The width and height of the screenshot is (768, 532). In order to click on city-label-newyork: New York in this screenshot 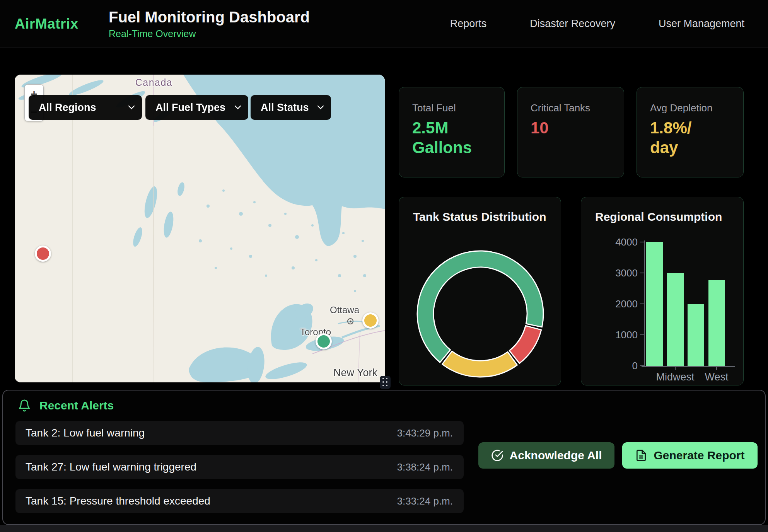, I will do `click(355, 373)`.